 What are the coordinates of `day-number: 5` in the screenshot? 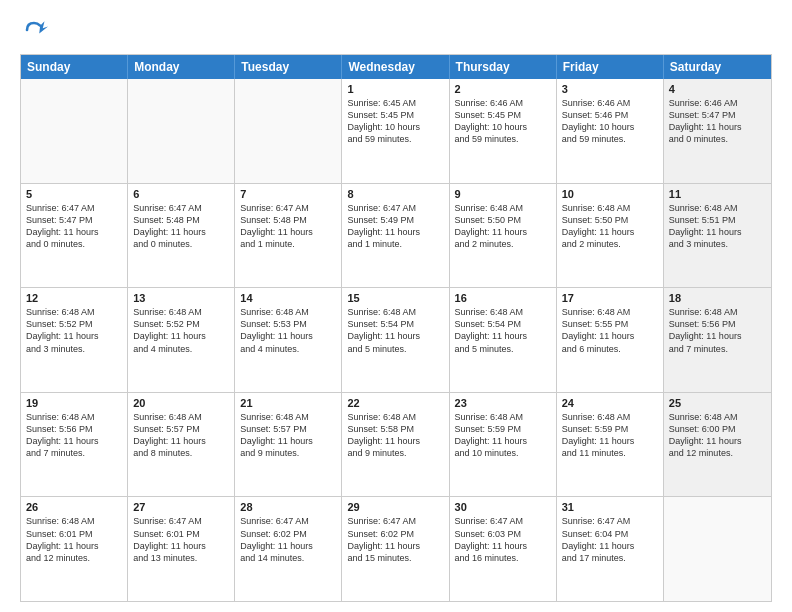 It's located at (74, 194).